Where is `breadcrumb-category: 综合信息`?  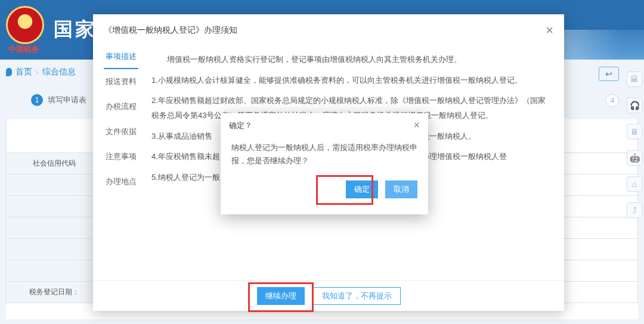
breadcrumb-category: 综合信息 is located at coordinates (59, 72).